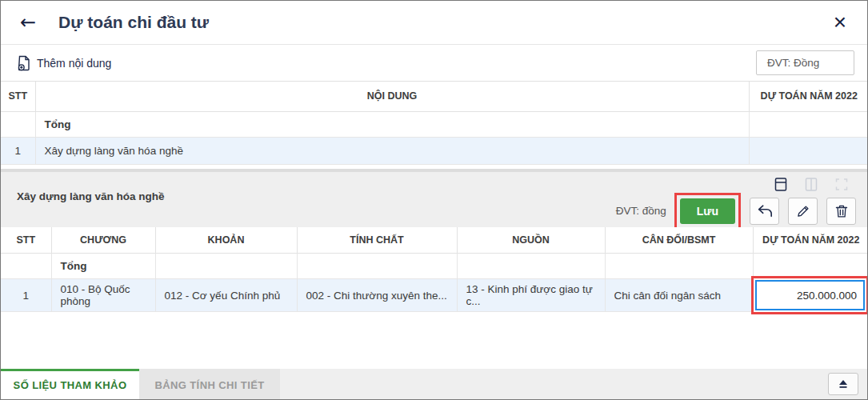  What do you see at coordinates (434, 384) in the screenshot?
I see `footer-tab-bar: SỐ LIỆU THAM KHẢO BẢNG TÍNH CHI TIẾT` at bounding box center [434, 384].